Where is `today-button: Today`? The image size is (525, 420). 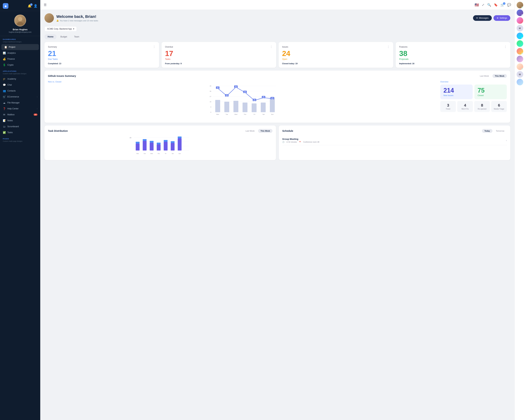
today-button: Today is located at coordinates (487, 131).